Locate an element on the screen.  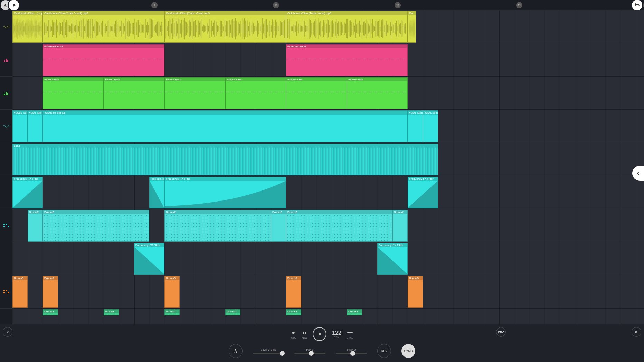
more-button: •••CTRL is located at coordinates (350, 334).